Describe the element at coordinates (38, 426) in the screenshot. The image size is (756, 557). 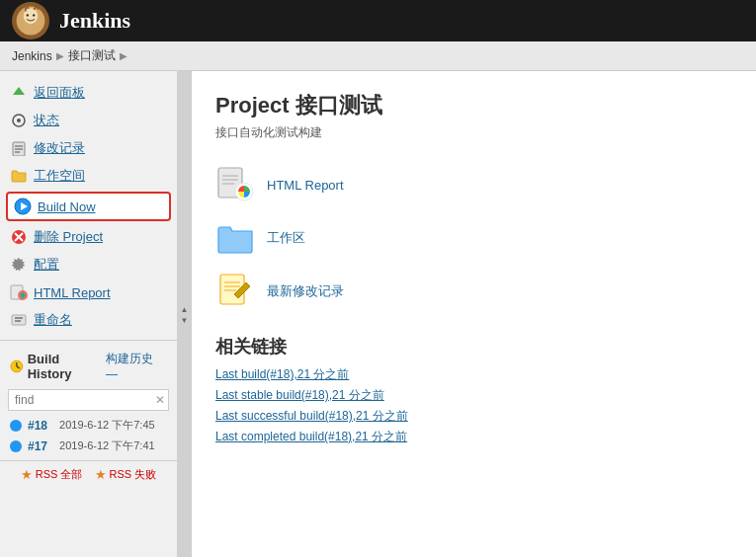
I see `build-link-18: #18` at that location.